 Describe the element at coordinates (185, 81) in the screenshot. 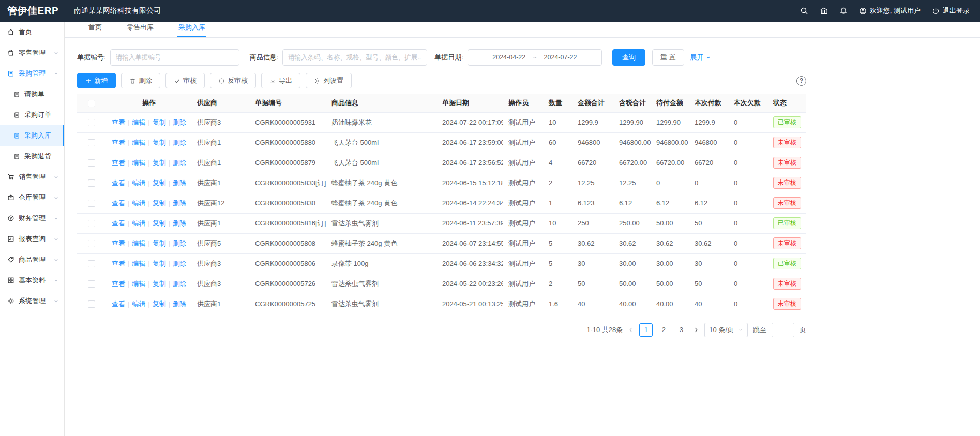

I see `audit-button: 审核` at that location.